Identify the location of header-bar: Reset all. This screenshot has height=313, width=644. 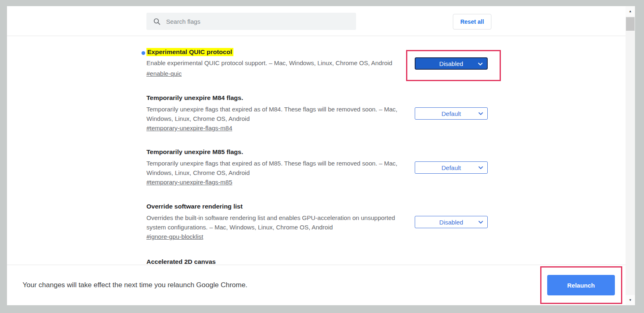
(316, 21).